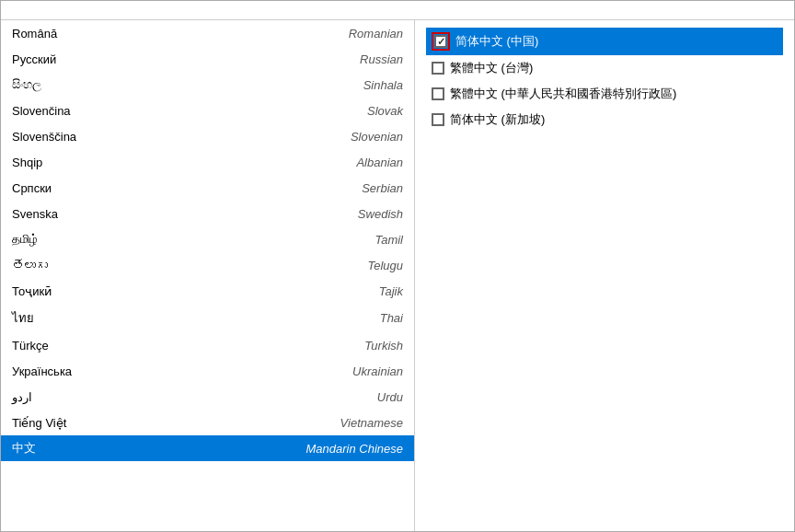 This screenshot has width=795, height=532. What do you see at coordinates (35, 33) in the screenshot?
I see `lang-native: Română` at bounding box center [35, 33].